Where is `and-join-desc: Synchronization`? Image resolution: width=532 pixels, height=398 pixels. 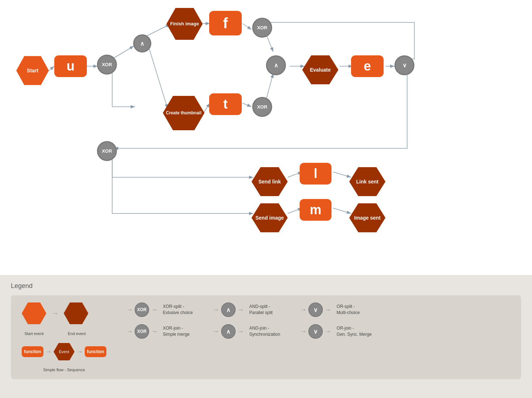 and-join-desc: Synchronization is located at coordinates (265, 334).